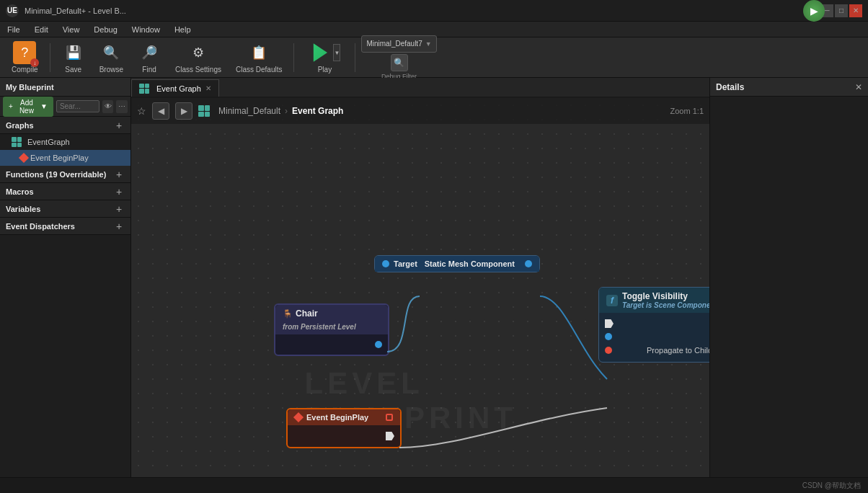  I want to click on macros-section-label: Macros, so click(20, 192).